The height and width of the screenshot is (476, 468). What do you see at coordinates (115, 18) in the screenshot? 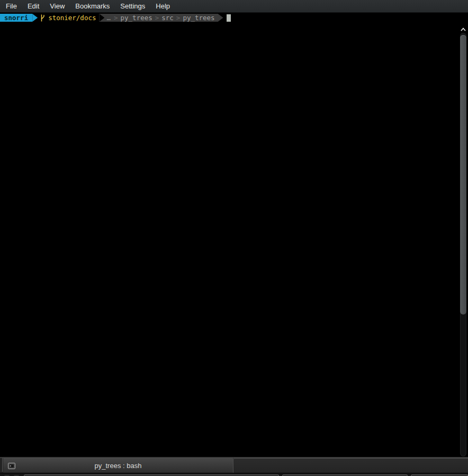
I see `shell-prompt: snorri stonier/docs … > py_trees > src >…` at bounding box center [115, 18].